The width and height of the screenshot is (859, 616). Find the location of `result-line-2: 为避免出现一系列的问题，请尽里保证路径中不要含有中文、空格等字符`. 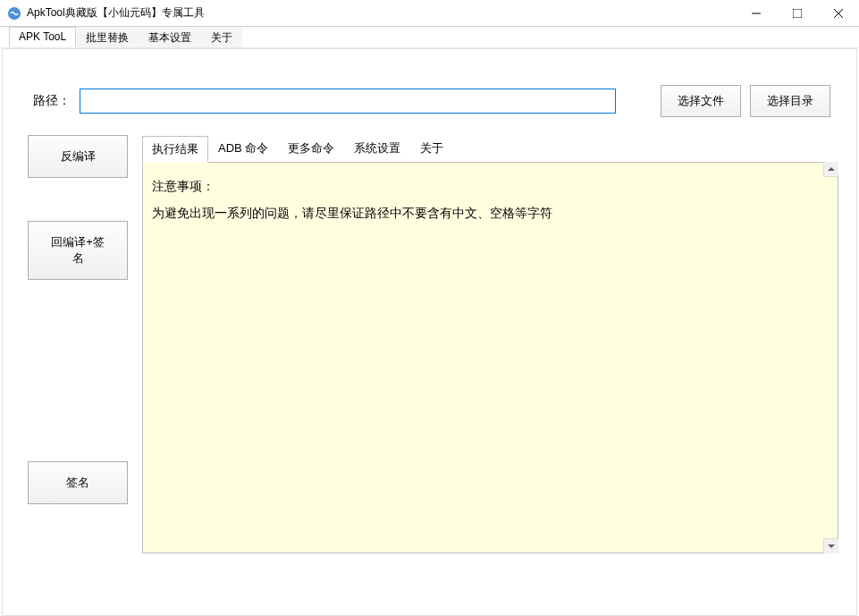

result-line-2: 为避免出现一系列的问题，请尽里保证路径中不要含有中文、空格等字符 is located at coordinates (490, 213).